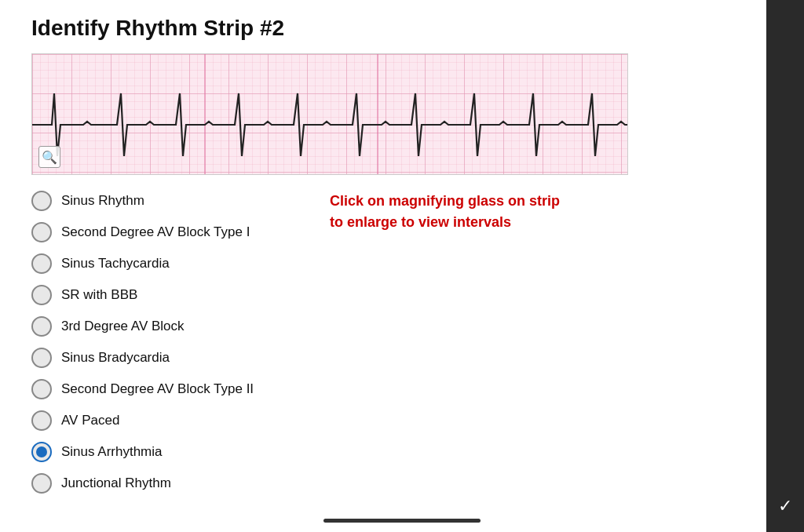  I want to click on option-item-sr-bbb: SR with BBB, so click(165, 295).